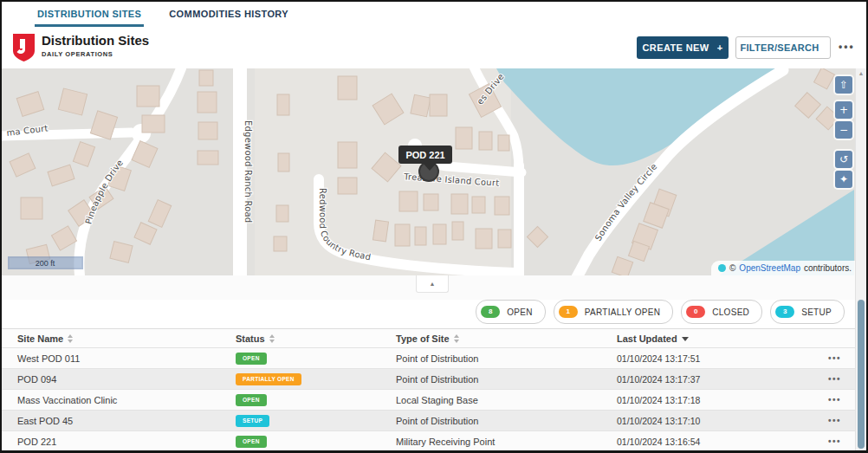 The width and height of the screenshot is (868, 453). I want to click on osm-logo-icon, so click(722, 269).